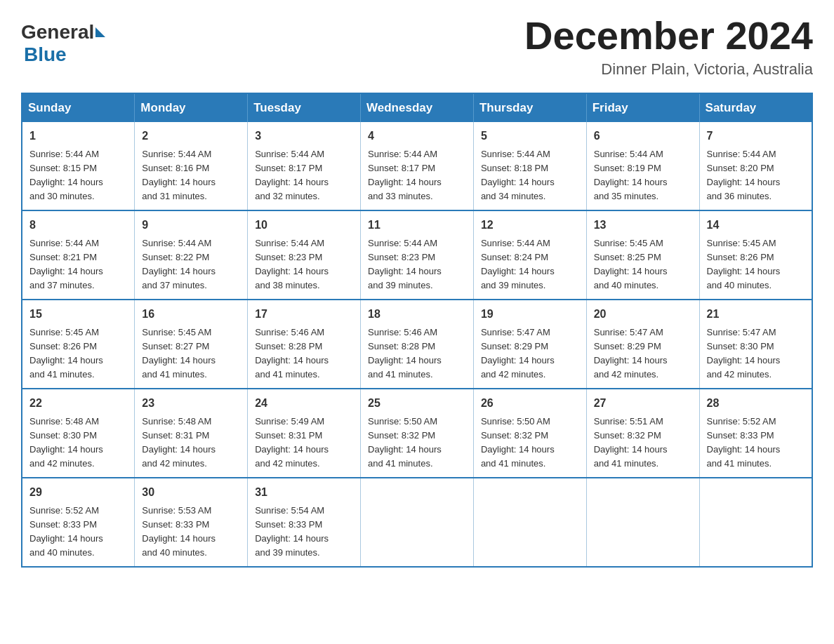  What do you see at coordinates (79, 403) in the screenshot?
I see `day-number: 22` at bounding box center [79, 403].